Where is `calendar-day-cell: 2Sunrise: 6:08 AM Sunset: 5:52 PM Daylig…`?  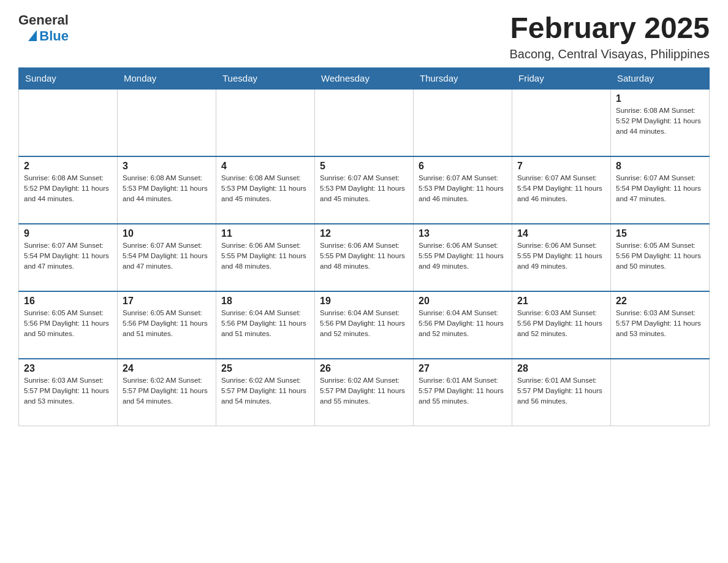
calendar-day-cell: 2Sunrise: 6:08 AM Sunset: 5:52 PM Daylig… is located at coordinates (69, 190).